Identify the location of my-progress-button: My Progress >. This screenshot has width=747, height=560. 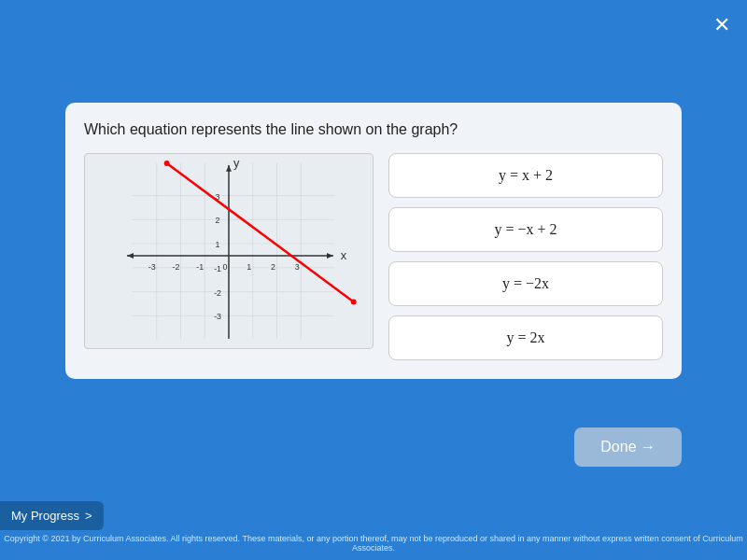
(52, 515).